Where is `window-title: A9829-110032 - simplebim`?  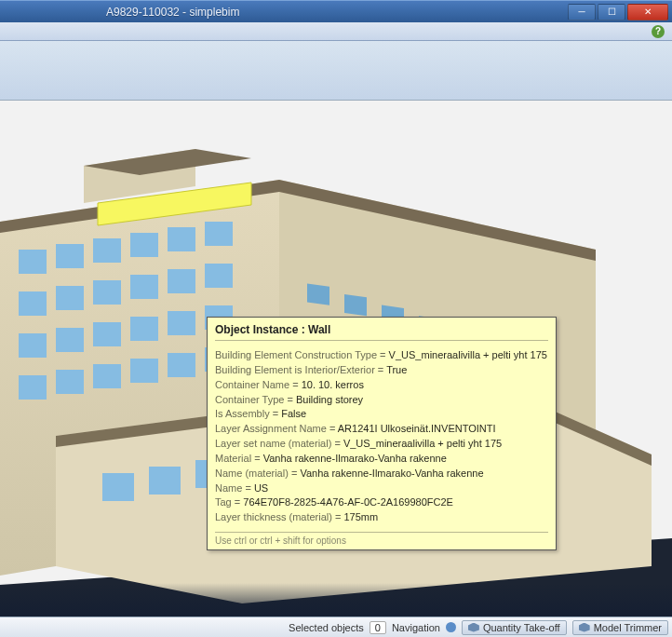
window-title: A9829-110032 - simplebim is located at coordinates (173, 12).